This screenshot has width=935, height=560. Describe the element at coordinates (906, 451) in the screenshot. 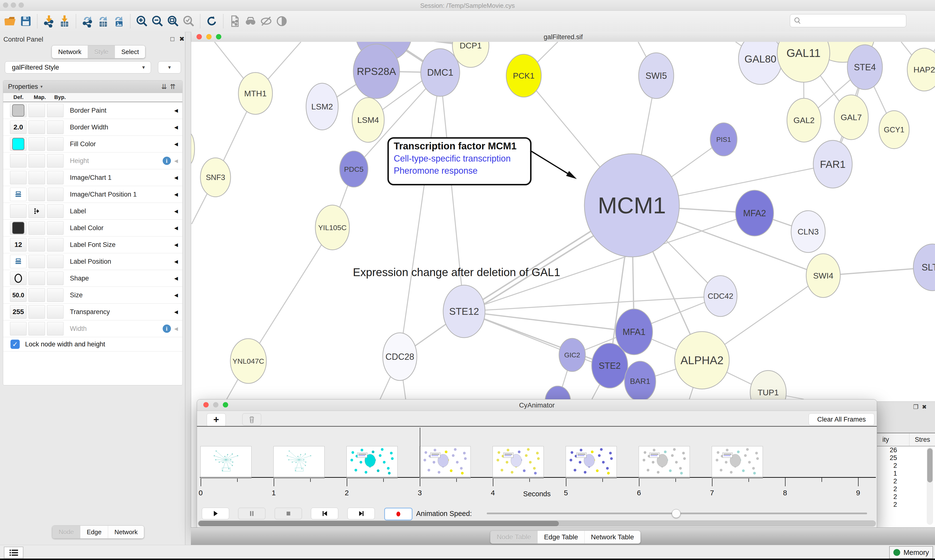

I see `table-cell-value: 26` at that location.